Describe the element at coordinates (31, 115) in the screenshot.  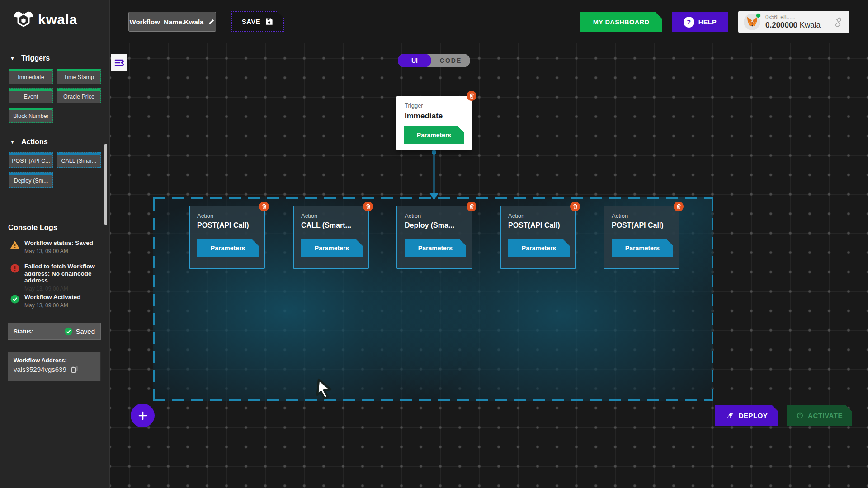
I see `trigger-chip-block-number: Block Number` at that location.